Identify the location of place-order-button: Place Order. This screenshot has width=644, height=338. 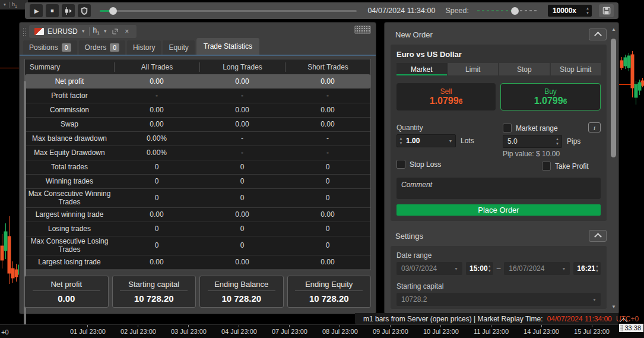
(499, 210).